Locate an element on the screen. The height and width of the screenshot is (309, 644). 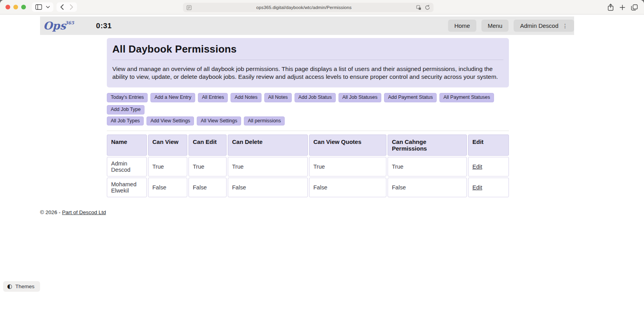
window-close-button is located at coordinates (8, 7).